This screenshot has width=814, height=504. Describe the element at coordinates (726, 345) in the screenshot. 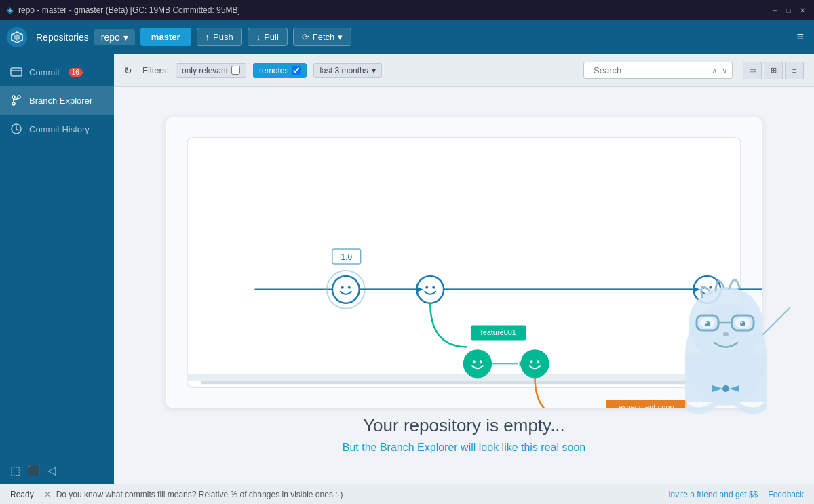

I see `mascot-svg` at that location.